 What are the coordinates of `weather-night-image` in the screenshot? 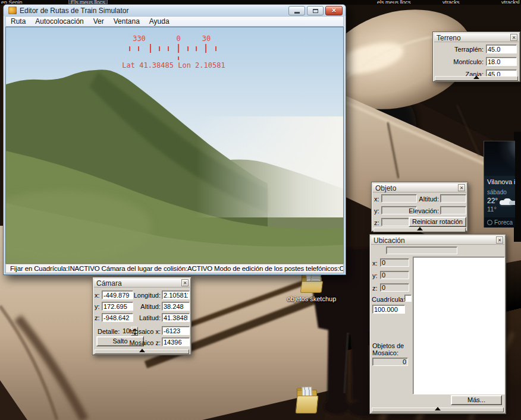 It's located at (500, 159).